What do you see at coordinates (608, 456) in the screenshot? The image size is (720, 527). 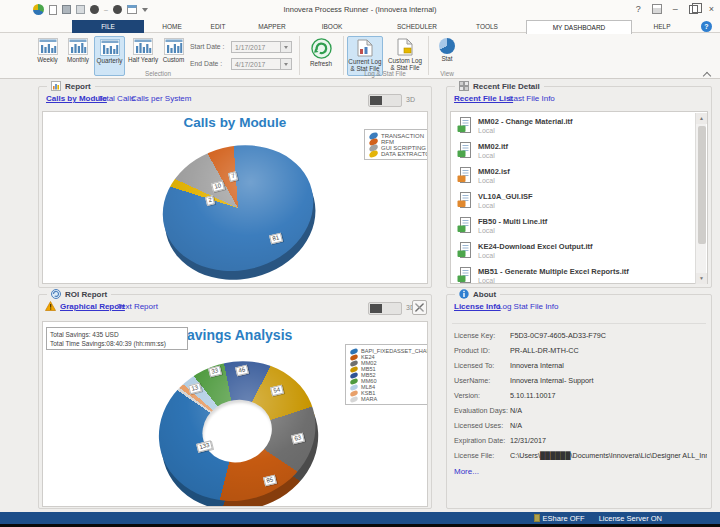 I see `field-value: C:\Users\██████\Documents\Innovera\Lic\D…` at bounding box center [608, 456].